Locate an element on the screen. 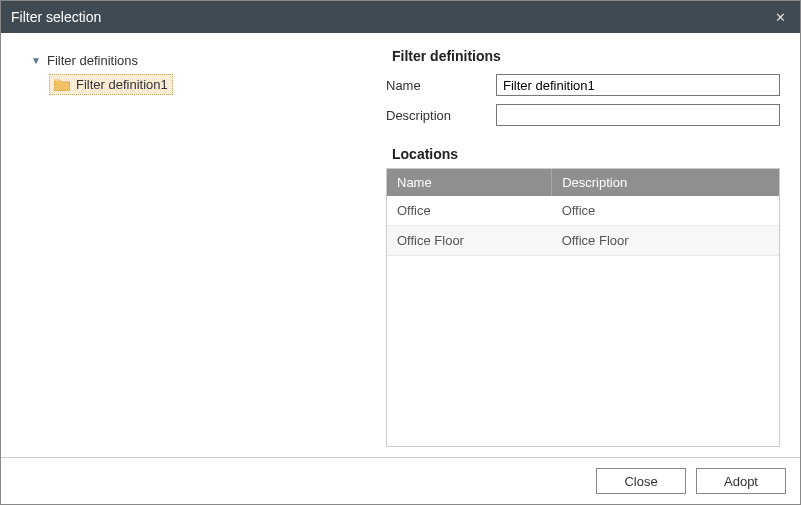 The height and width of the screenshot is (505, 801). table-row: Office Office is located at coordinates (583, 211).